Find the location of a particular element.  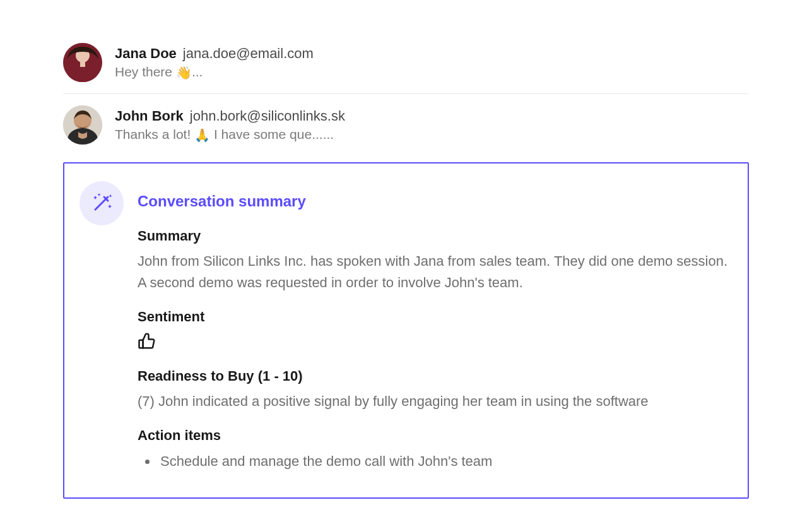

summary-heading: Summary is located at coordinates (435, 236).